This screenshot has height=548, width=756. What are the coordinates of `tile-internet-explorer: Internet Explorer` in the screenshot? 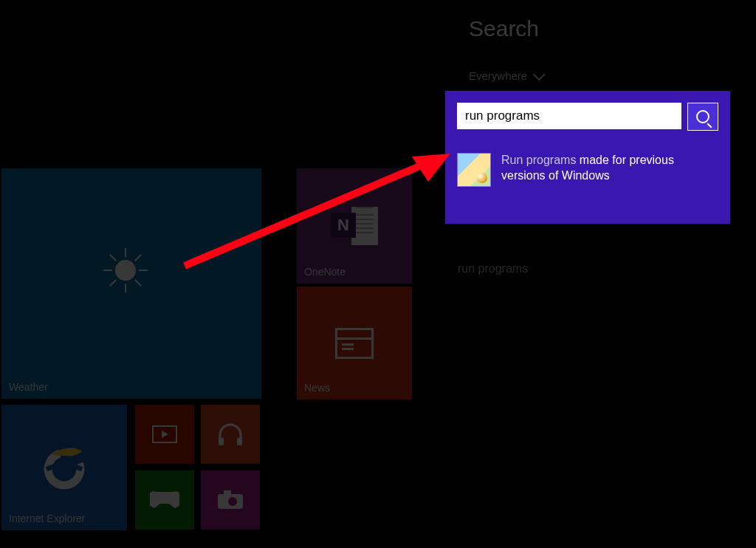 It's located at (64, 467).